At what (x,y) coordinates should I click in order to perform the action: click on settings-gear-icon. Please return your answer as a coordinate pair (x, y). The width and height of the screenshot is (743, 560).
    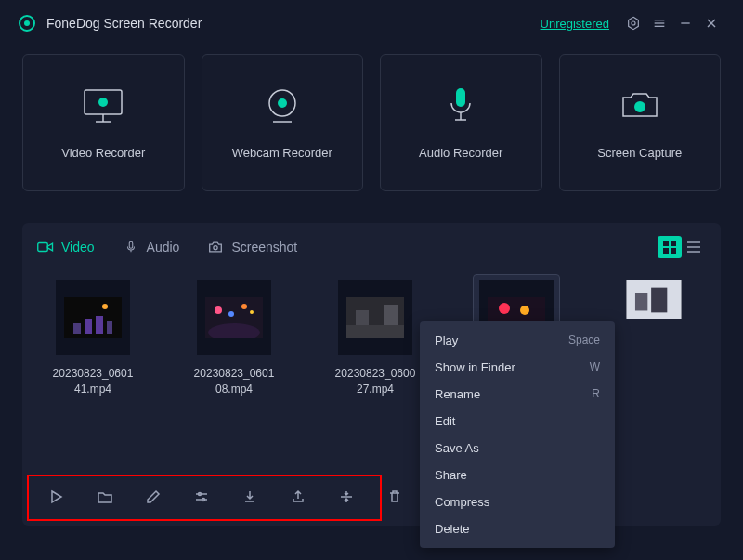
    Looking at the image, I should click on (633, 23).